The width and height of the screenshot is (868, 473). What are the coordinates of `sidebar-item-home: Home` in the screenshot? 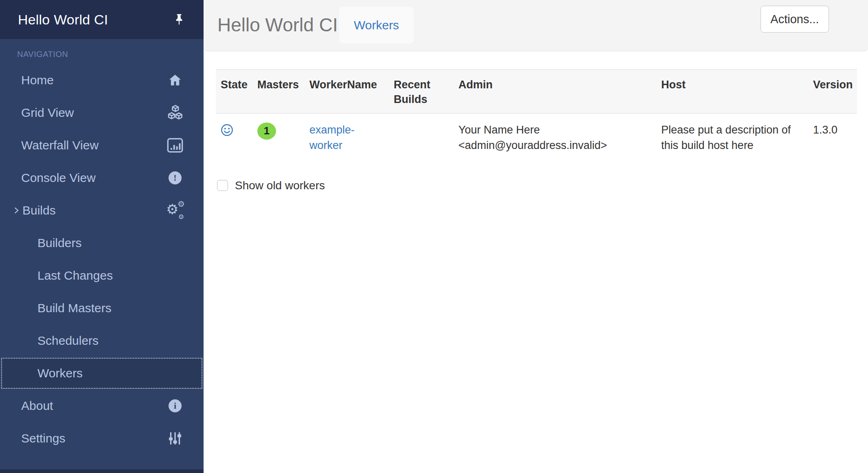 It's located at (102, 80).